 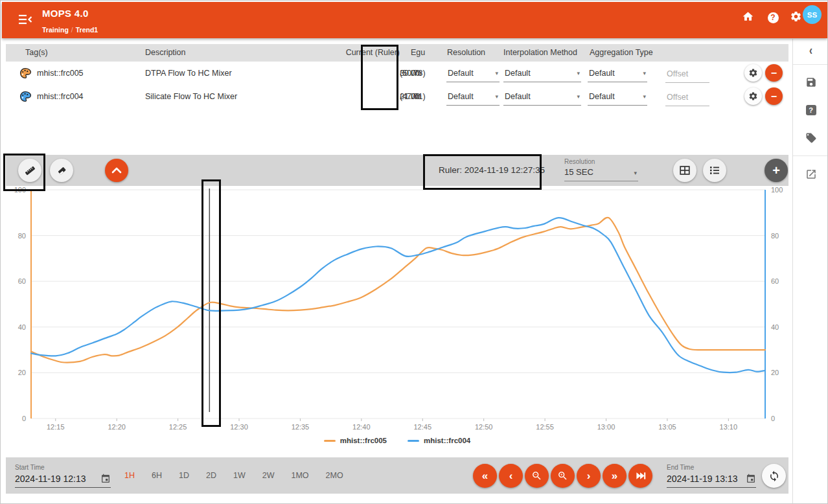 I want to click on svg-text: 12:40, so click(x=362, y=427).